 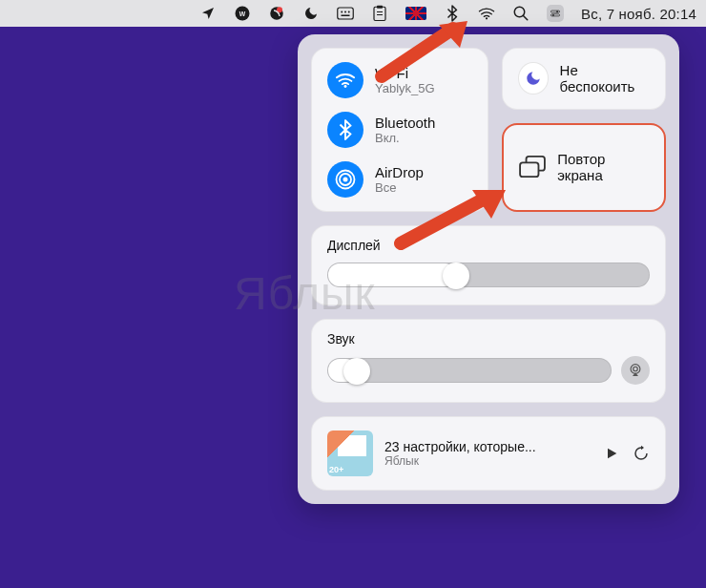 What do you see at coordinates (400, 130) in the screenshot?
I see `bluetooth-toggle: Bluetooth Вкл.` at bounding box center [400, 130].